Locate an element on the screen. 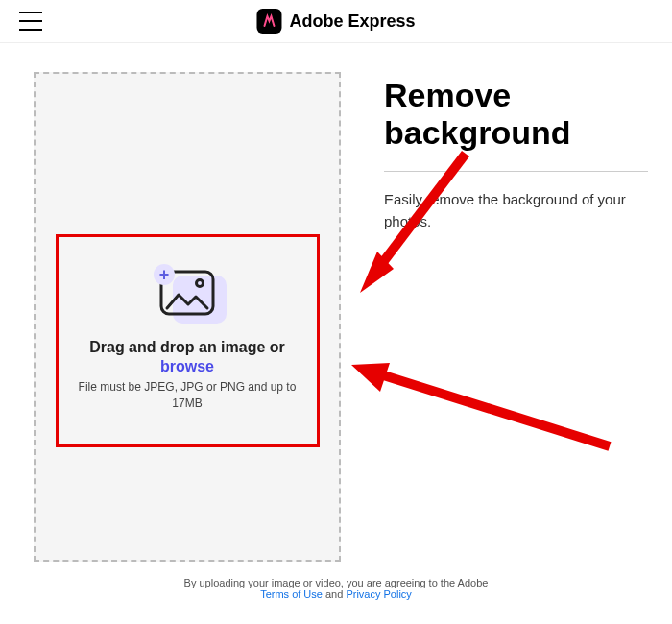 The height and width of the screenshot is (624, 672). brand: Adobe Express is located at coordinates (336, 21).